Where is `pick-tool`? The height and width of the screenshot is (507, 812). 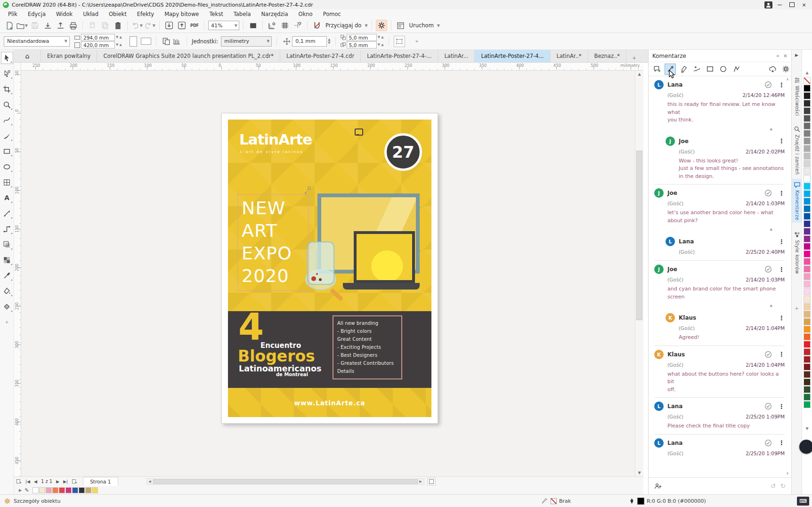
pick-tool is located at coordinates (7, 58).